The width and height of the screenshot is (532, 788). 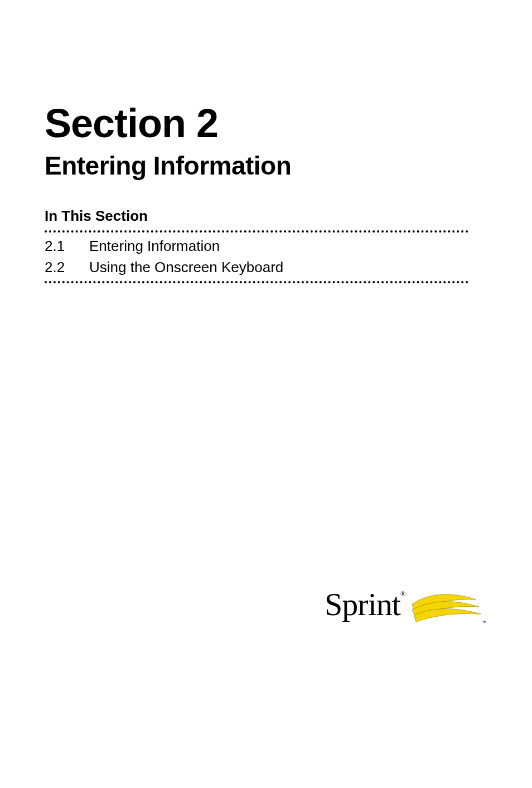 What do you see at coordinates (266, 257) in the screenshot?
I see `toc-list: 2.1 Entering Information 2.2 Using the O…` at bounding box center [266, 257].